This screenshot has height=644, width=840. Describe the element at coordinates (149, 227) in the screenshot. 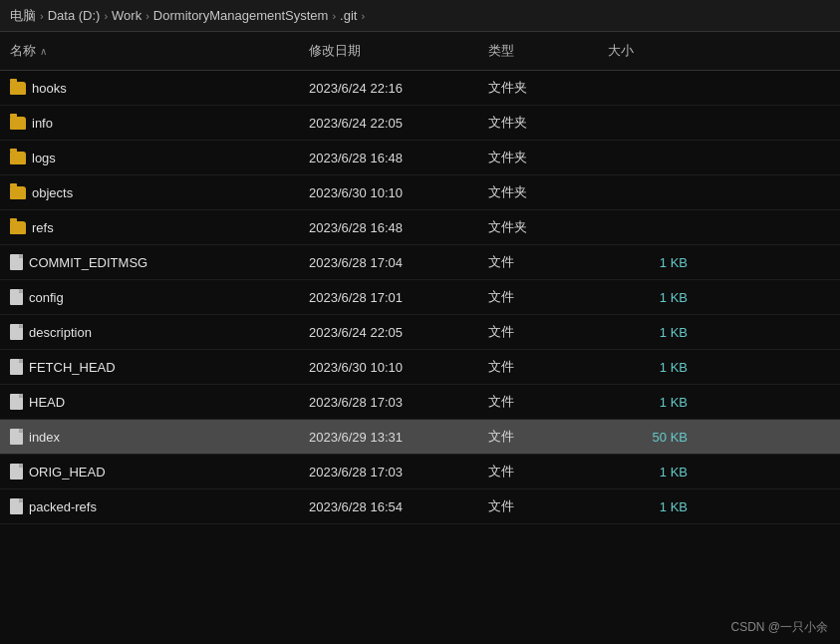

I see `file-name-cell: refs` at that location.